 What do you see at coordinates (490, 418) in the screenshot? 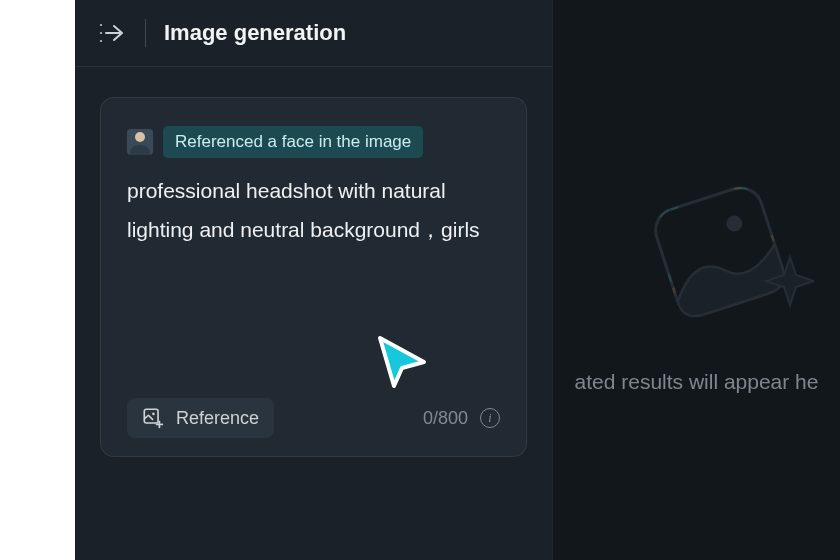
I see `info-icon: i` at bounding box center [490, 418].